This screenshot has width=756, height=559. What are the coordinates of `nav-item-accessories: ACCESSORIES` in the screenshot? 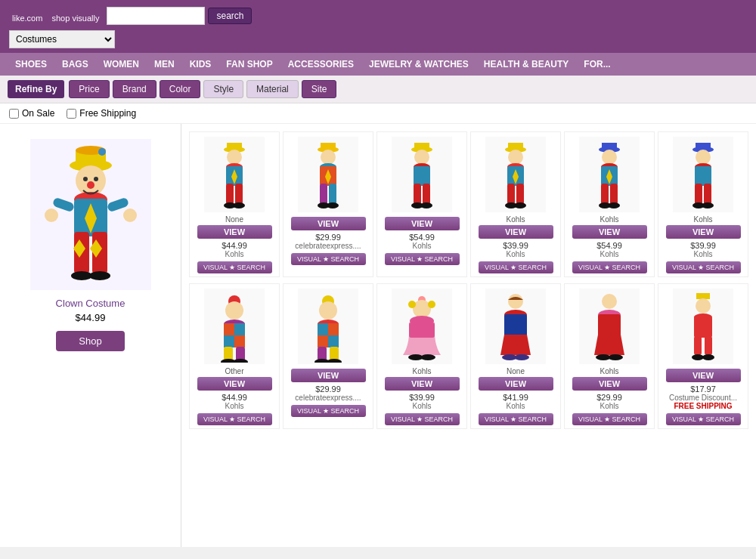 It's located at (321, 64).